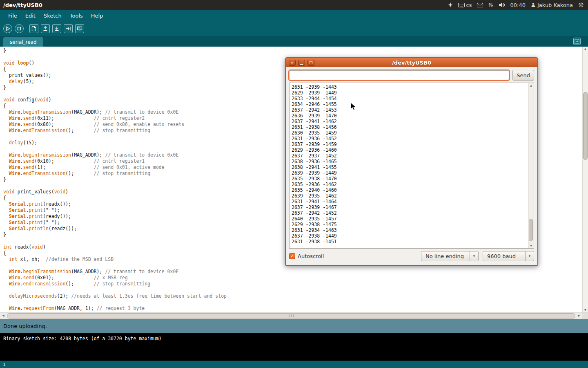 This screenshot has width=588, height=368. I want to click on user-menu: Jakub Kakona, so click(552, 5).